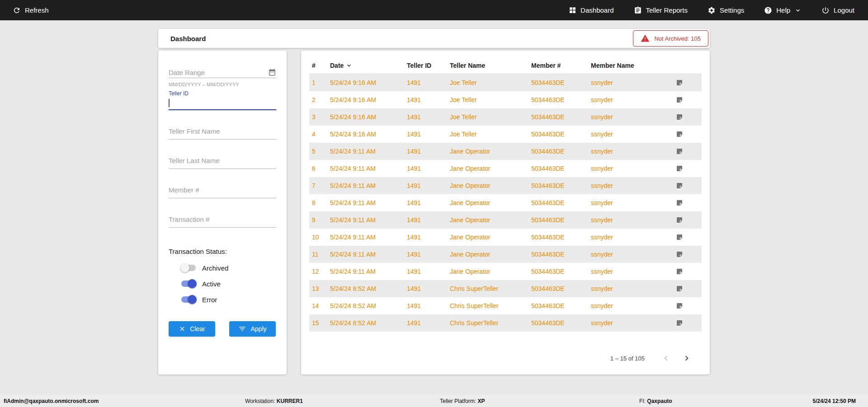 Image resolution: width=868 pixels, height=407 pixels. What do you see at coordinates (189, 268) in the screenshot?
I see `switch-archived` at bounding box center [189, 268].